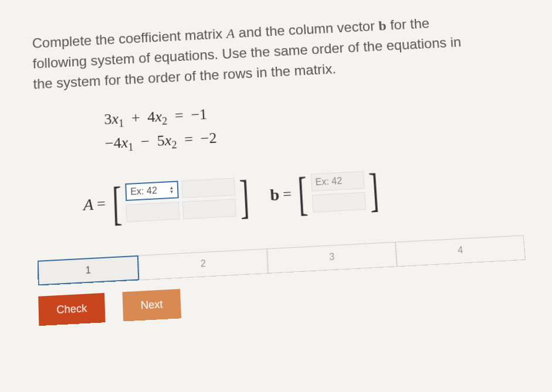 The width and height of the screenshot is (552, 392). Describe the element at coordinates (72, 309) in the screenshot. I see `check-button: Check` at that location.